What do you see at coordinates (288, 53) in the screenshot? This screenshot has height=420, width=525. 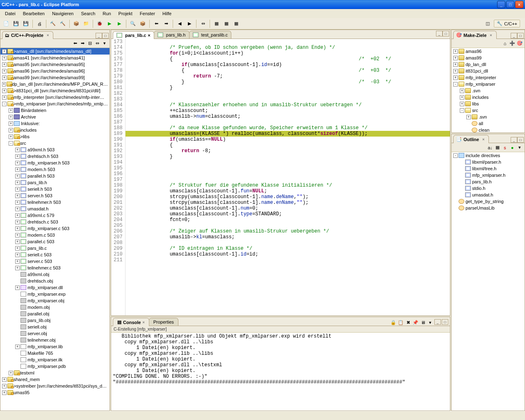 I see `code-line: for(i=0;i<classcount;i++)` at bounding box center [288, 53].